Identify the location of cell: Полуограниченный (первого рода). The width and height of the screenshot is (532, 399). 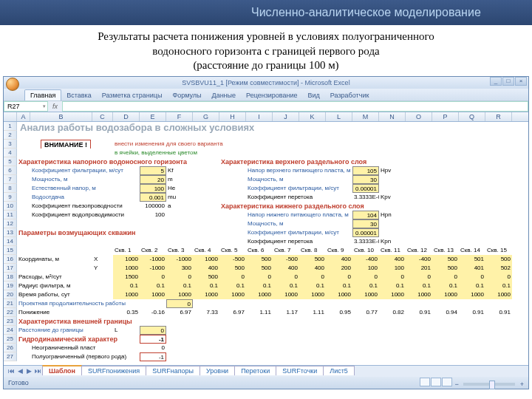
(85, 357).